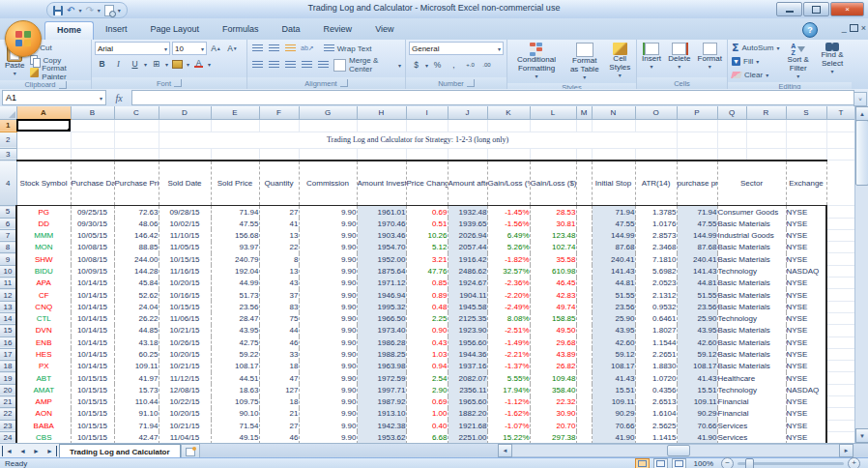  What do you see at coordinates (176, 31) in the screenshot?
I see `tab-page-layout: Page Layout` at bounding box center [176, 31].